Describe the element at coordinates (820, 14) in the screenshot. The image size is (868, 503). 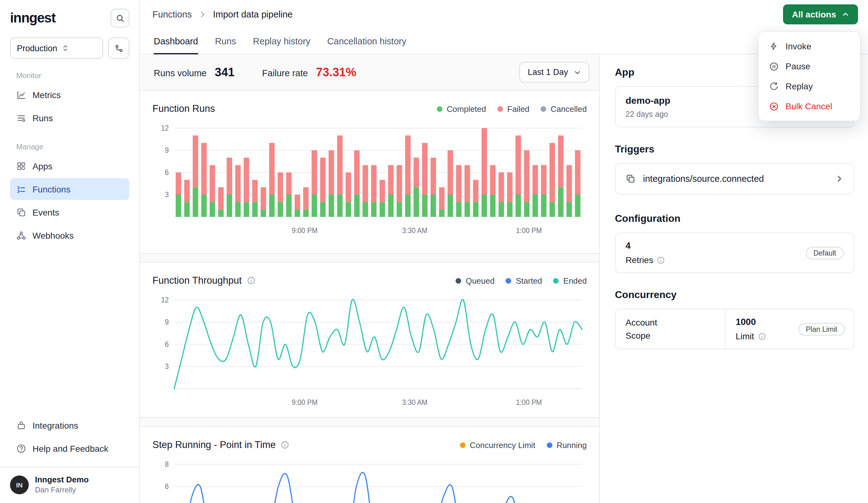
I see `all-actions-button: All actions` at that location.